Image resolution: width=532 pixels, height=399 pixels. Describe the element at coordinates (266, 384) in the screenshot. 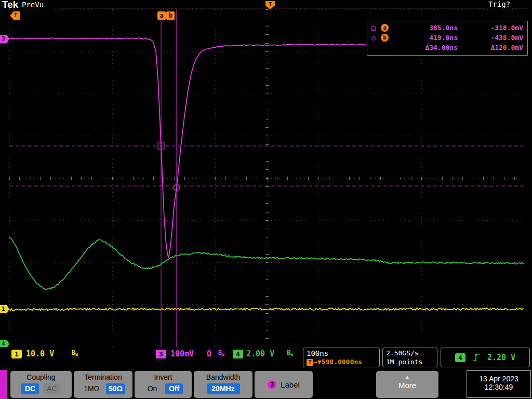

I see `softkey-menu-bar: Coupling DC AC Termination 1MΩ 50Ω Inver…` at that location.